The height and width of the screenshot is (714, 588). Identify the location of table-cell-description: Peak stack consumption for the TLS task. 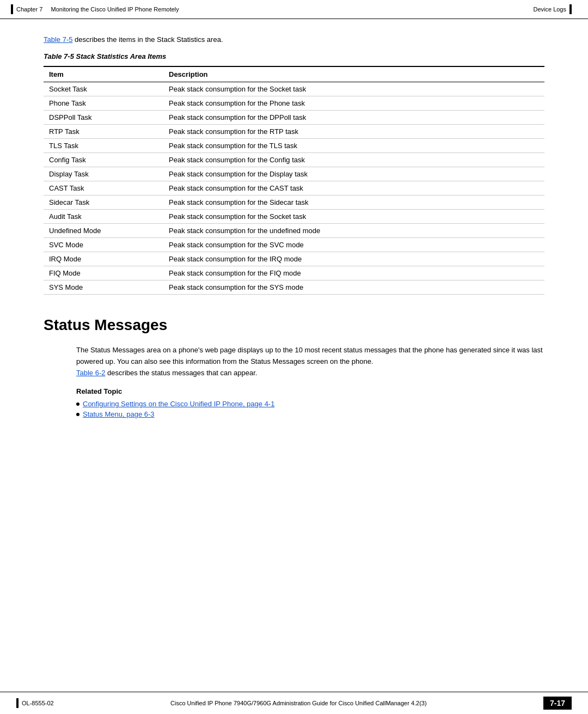
(354, 146).